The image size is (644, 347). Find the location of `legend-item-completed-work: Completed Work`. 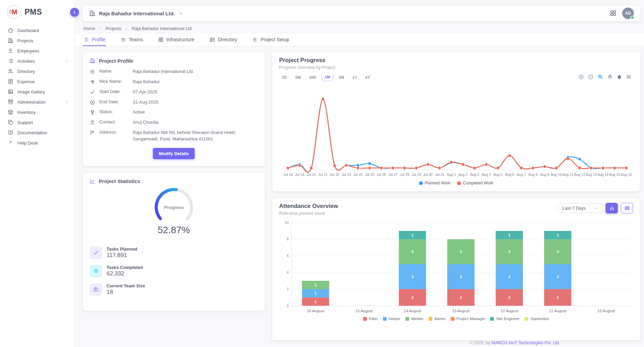

legend-item-completed-work: Completed Work is located at coordinates (475, 183).